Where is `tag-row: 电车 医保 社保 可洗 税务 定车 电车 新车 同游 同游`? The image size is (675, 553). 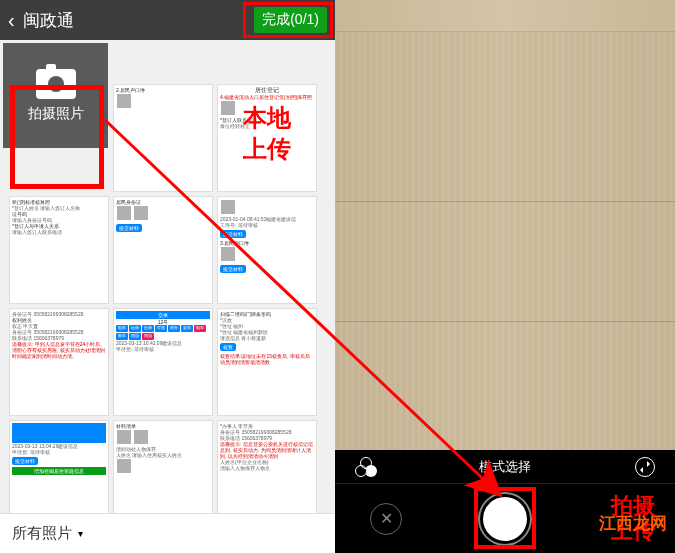
tag-row: 电车 医保 社保 可洗 税务 定车 电车 新车 同游 同游 is located at coordinates (163, 332).